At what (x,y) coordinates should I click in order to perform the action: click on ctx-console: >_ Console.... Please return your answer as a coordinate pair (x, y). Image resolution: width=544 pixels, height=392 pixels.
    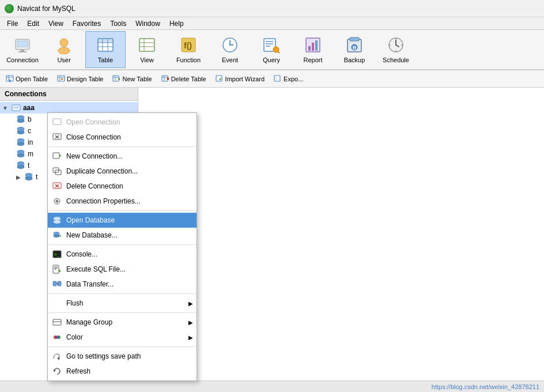
    Looking at the image, I should click on (122, 254).